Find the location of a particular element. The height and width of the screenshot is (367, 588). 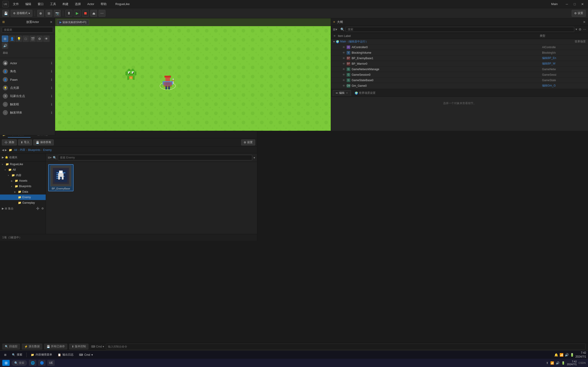

save-status-button: 💾 所有已保存 is located at coordinates (56, 347).